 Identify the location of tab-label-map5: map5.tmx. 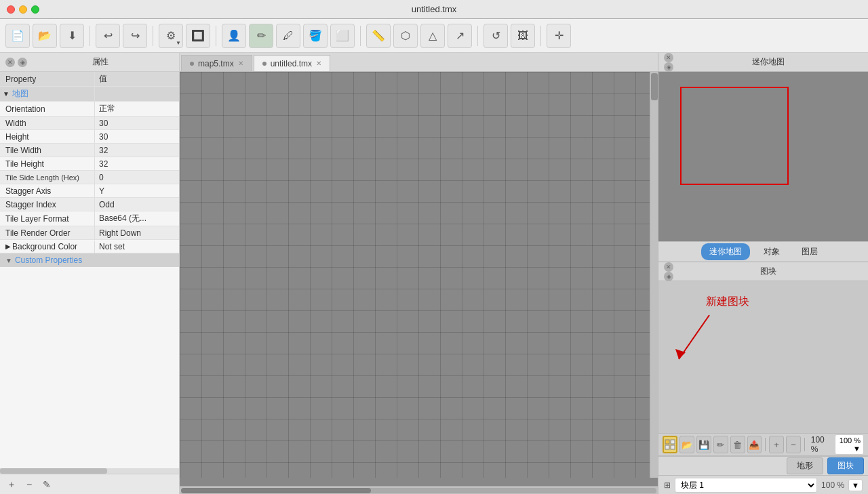
(216, 64).